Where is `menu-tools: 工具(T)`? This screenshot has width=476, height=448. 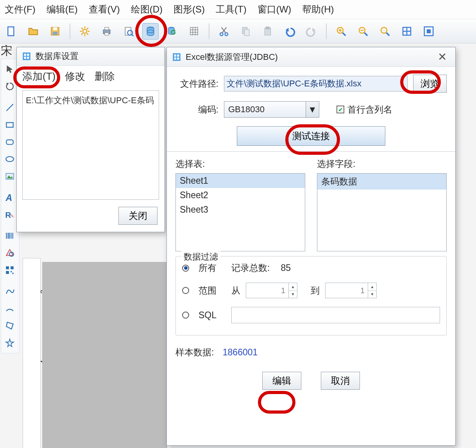
menu-tools: 工具(T) is located at coordinates (231, 9).